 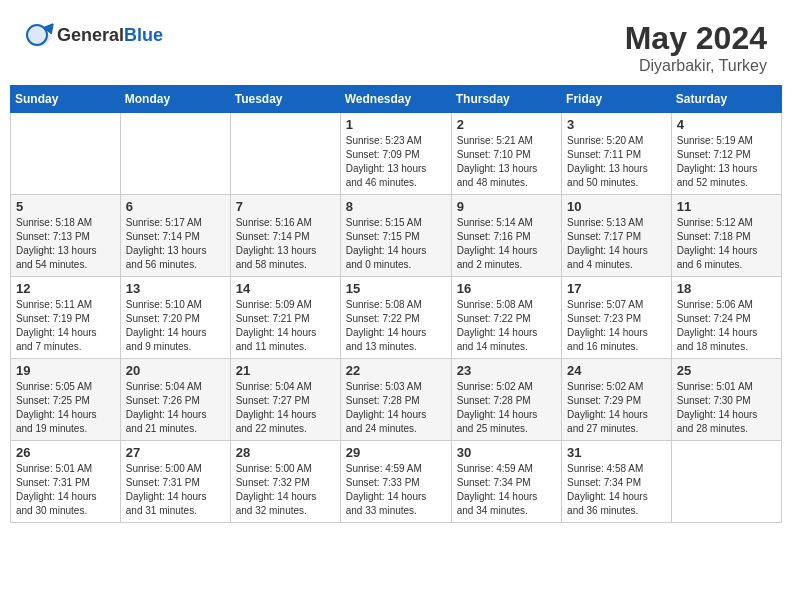 I want to click on logo: GeneralBlue, so click(x=94, y=35).